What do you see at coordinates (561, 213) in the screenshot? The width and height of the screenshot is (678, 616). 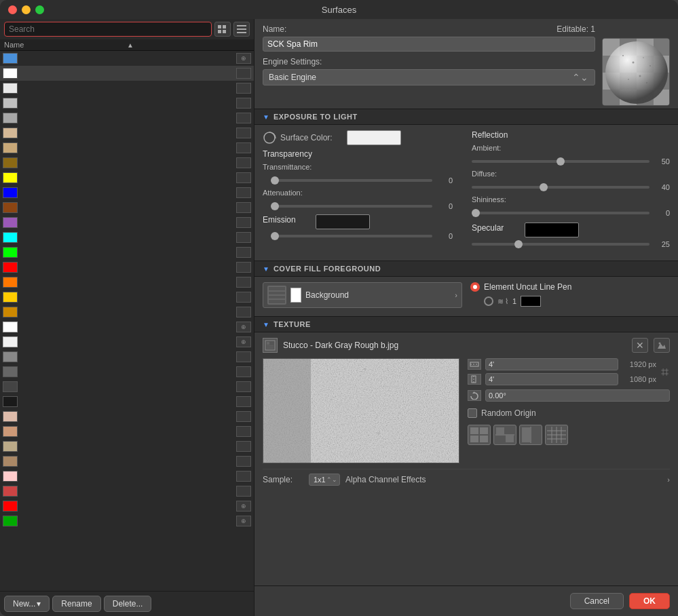 I see `shininess-slider` at bounding box center [561, 213].